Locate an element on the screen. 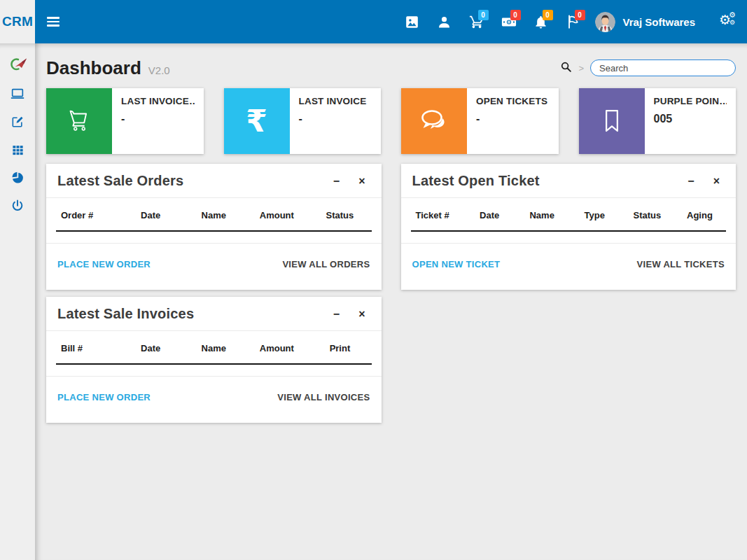 The image size is (747, 560). flag-icon: 0 is located at coordinates (573, 22).